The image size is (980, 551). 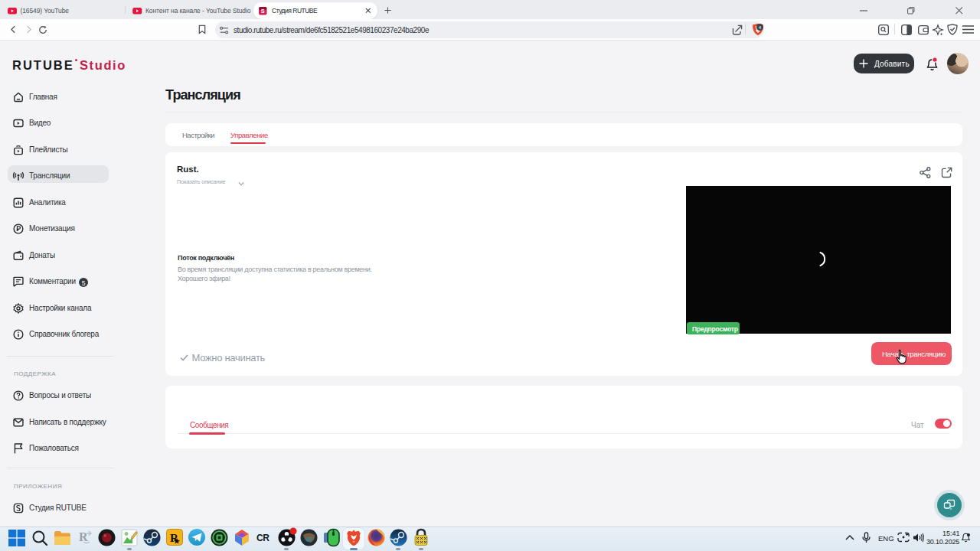 I want to click on svg-text: S, so click(x=263, y=11).